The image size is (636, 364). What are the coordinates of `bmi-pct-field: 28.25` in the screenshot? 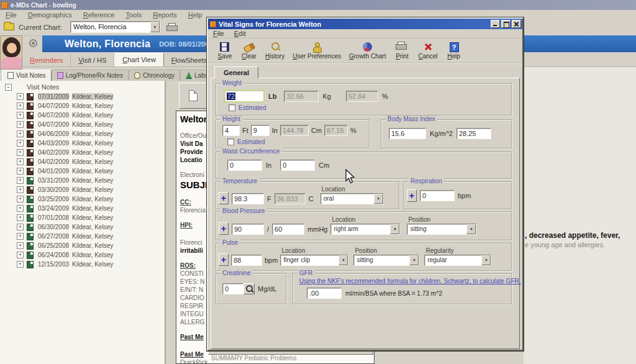 It's located at (474, 134).